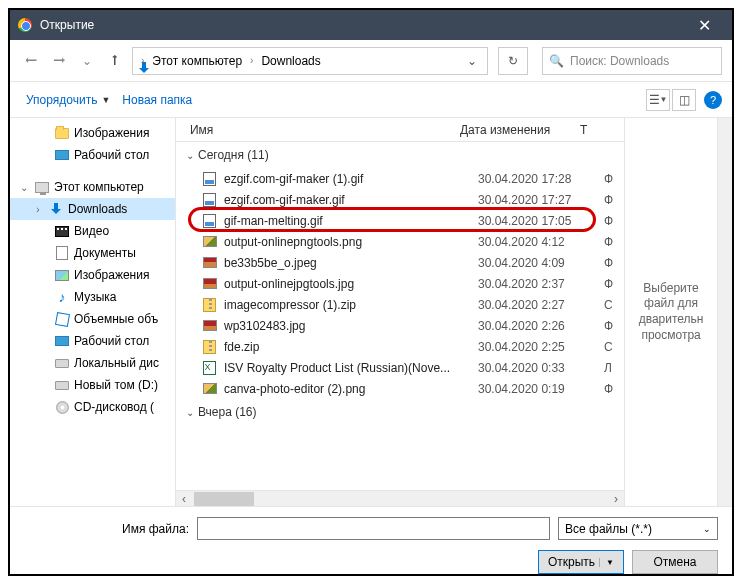  What do you see at coordinates (31, 61) in the screenshot?
I see `back-button: 🠔` at bounding box center [31, 61].